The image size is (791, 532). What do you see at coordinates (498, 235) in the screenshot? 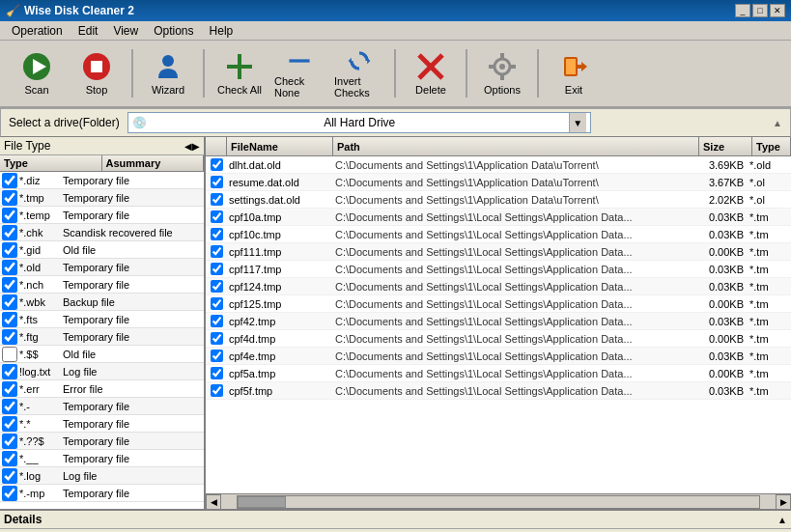
I see `table-row: cpf10c.tmp C:\Documents and Settings\1\L…` at bounding box center [498, 235].